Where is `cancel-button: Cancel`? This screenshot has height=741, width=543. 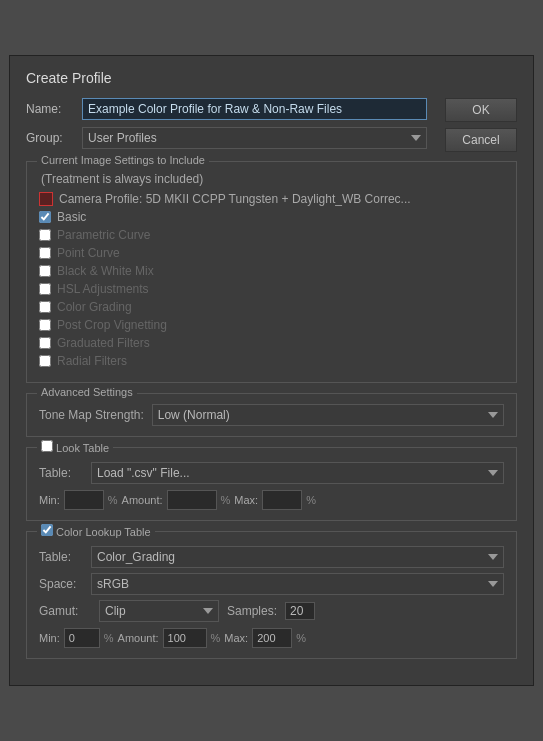
cancel-button: Cancel is located at coordinates (481, 140).